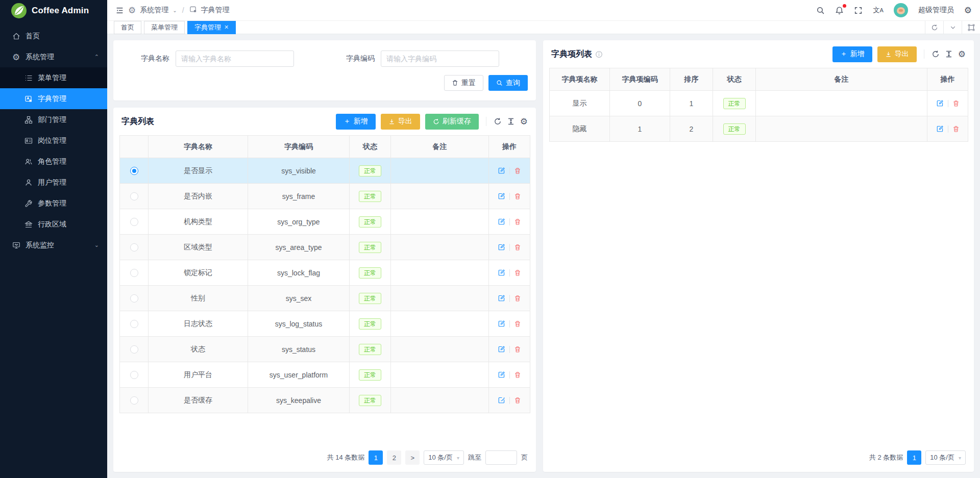  What do you see at coordinates (325, 298) in the screenshot?
I see `table-row: 性别 sys_sex 正常` at bounding box center [325, 298].